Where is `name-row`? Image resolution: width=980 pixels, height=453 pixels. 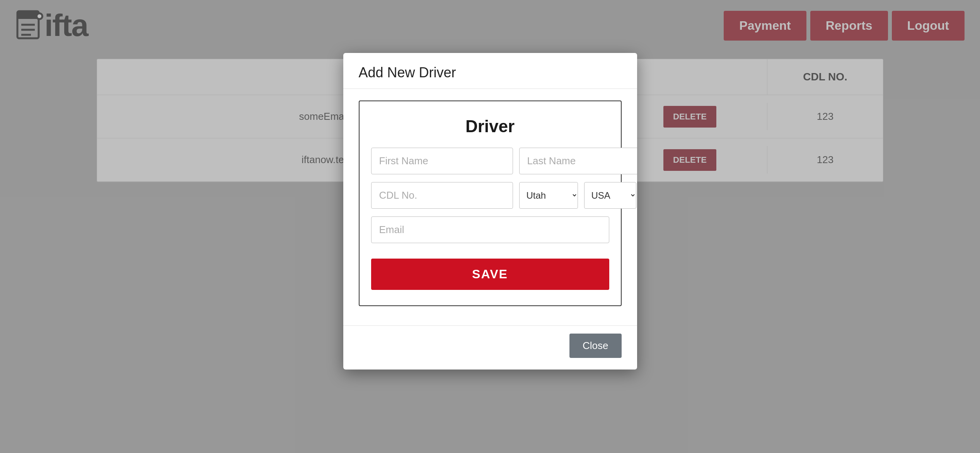
name-row is located at coordinates (490, 161).